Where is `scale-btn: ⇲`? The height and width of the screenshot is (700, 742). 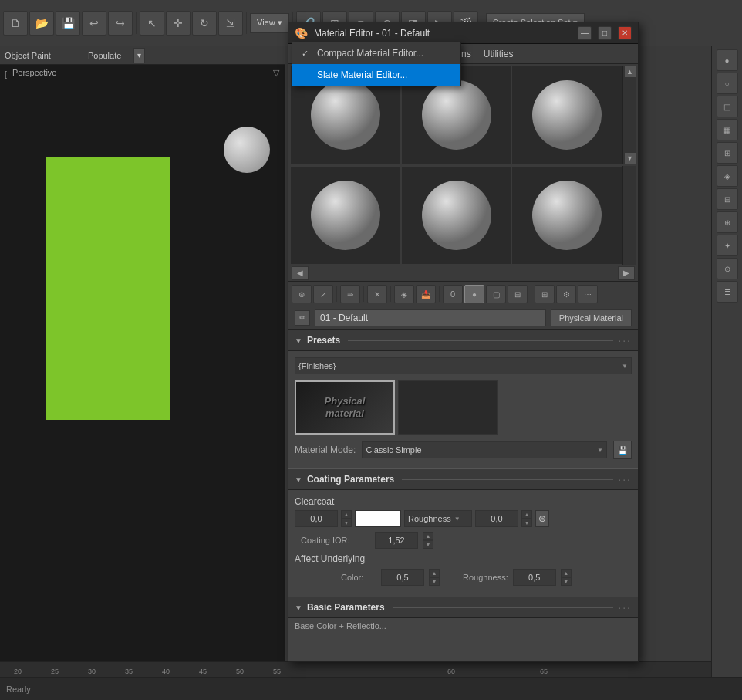 scale-btn: ⇲ is located at coordinates (231, 23).